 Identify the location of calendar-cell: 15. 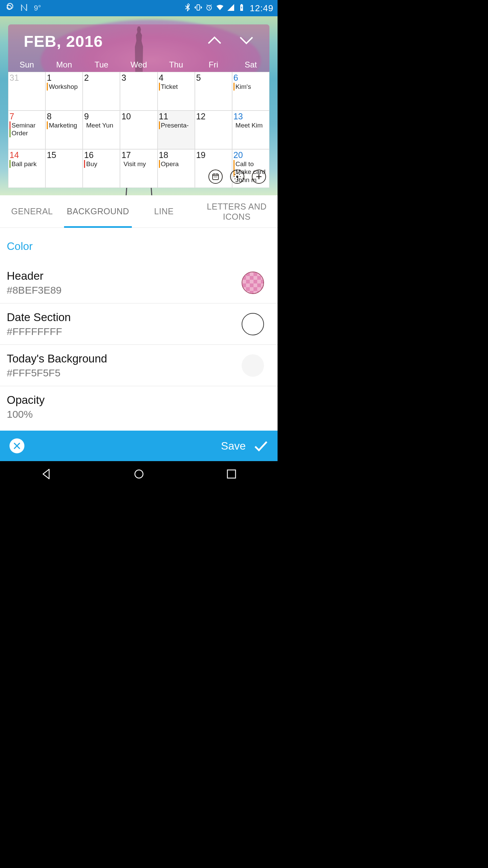
(64, 169).